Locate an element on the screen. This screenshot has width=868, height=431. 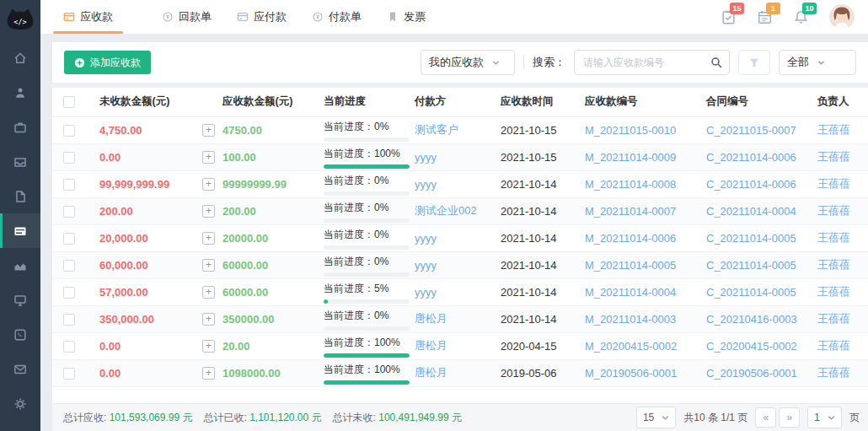
sidebar-item-call is located at coordinates (20, 334).